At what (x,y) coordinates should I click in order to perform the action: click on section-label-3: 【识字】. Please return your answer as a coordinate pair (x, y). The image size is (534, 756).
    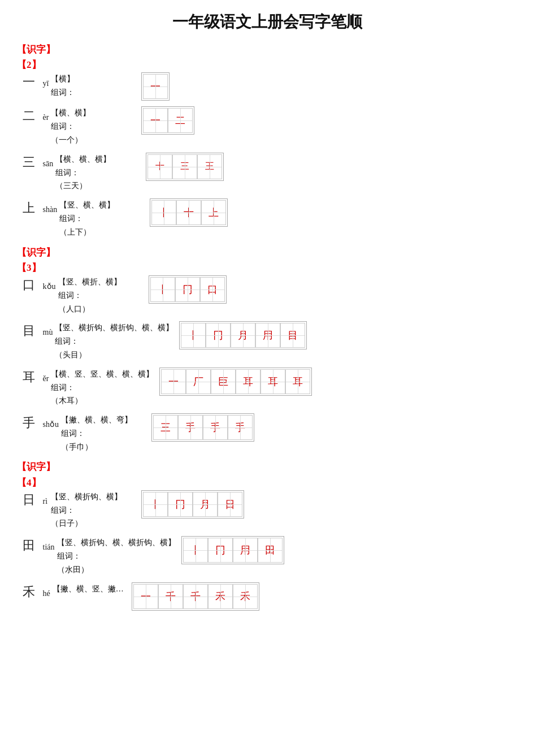
    Looking at the image, I should click on (267, 252).